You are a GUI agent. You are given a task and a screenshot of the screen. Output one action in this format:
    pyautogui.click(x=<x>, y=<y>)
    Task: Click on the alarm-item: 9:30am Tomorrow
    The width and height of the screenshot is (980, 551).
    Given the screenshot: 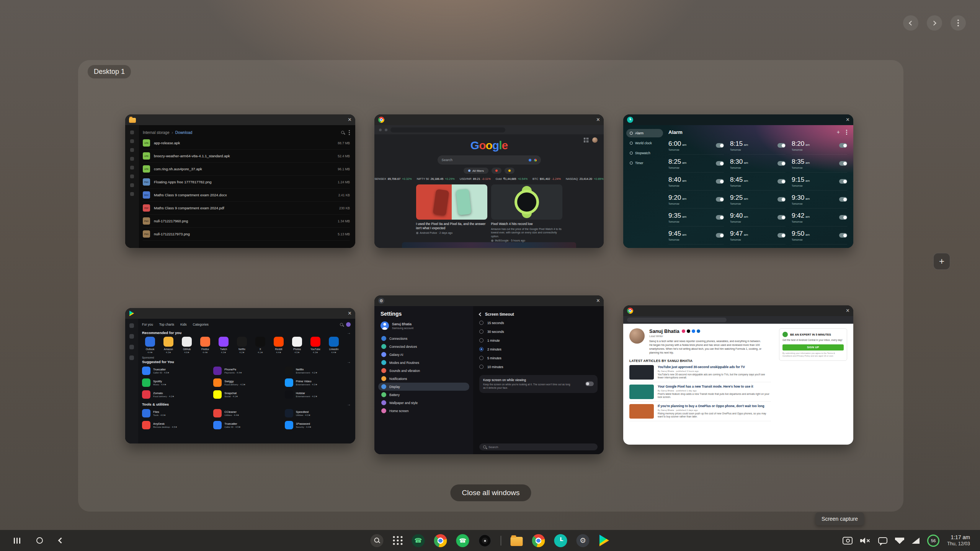 What is the action you would take?
    pyautogui.click(x=819, y=200)
    